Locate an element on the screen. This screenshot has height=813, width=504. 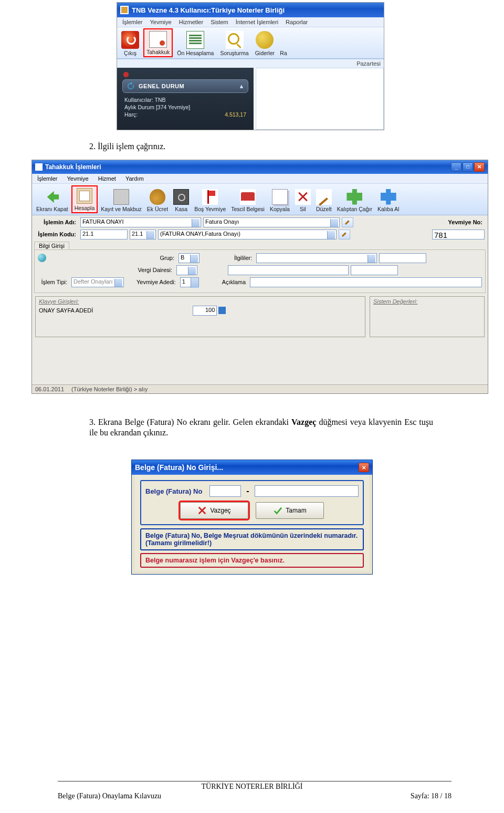
toolbar-tescil-belgesi-button: Tescil Belgesi is located at coordinates (248, 200).